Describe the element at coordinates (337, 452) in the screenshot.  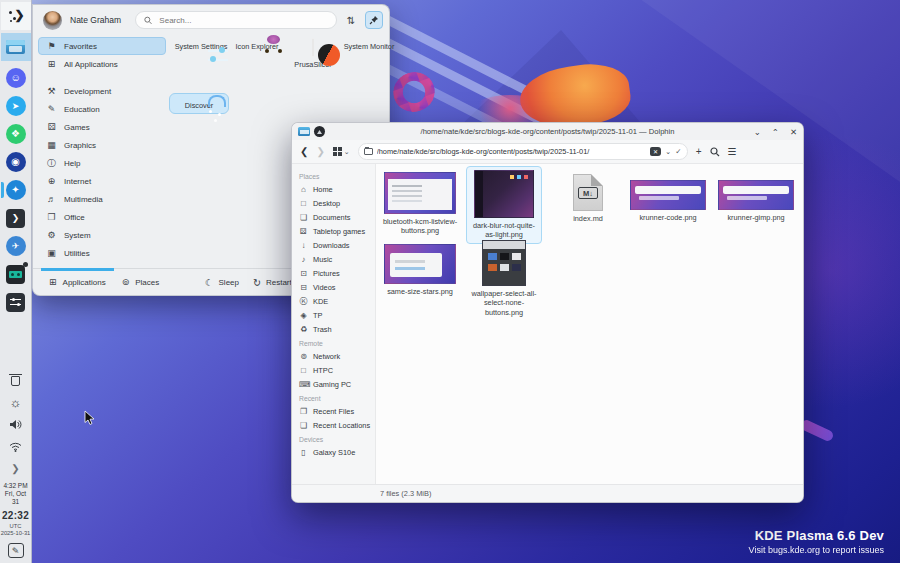
I see `device-galaxy-s10e: ▯Galaxy S10e` at that location.